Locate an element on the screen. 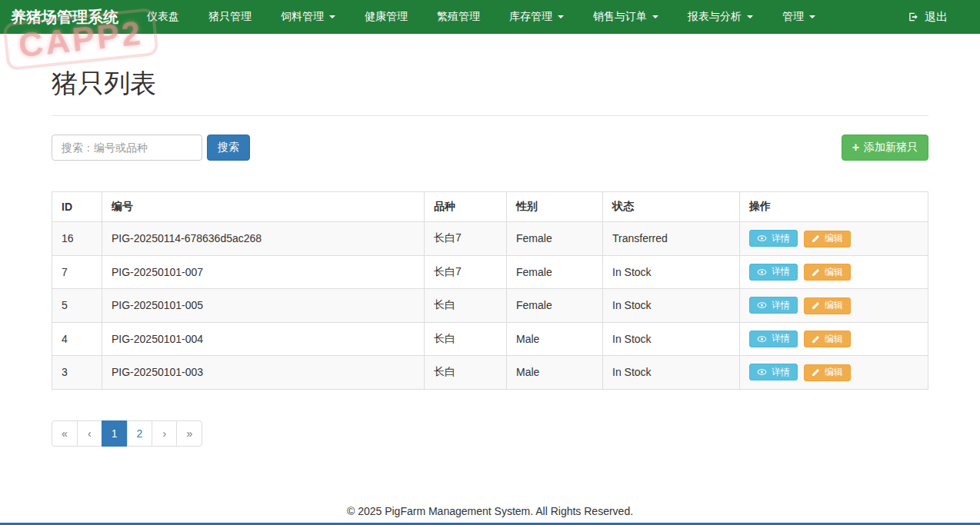 The image size is (980, 525). search-group: 搜索 is located at coordinates (151, 148).